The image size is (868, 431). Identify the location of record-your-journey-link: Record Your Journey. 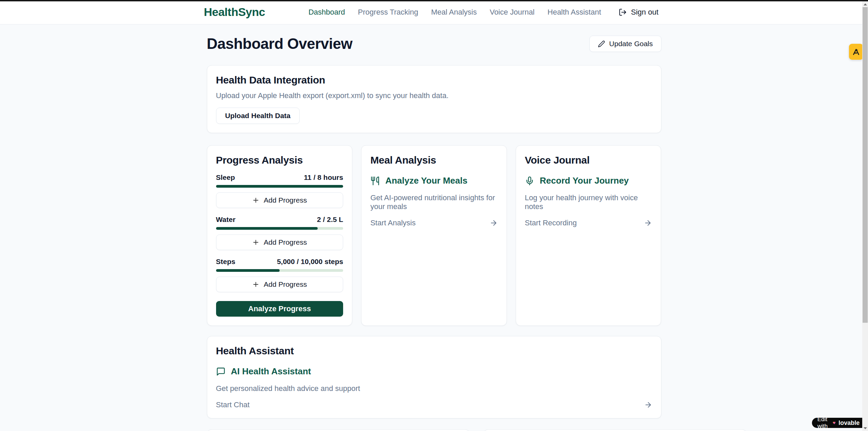
(588, 181).